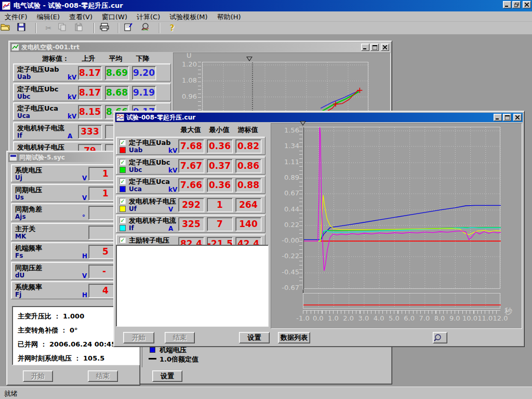 The image size is (532, 399). Describe the element at coordinates (219, 130) in the screenshot. I see `column-header-min: 最小值` at that location.